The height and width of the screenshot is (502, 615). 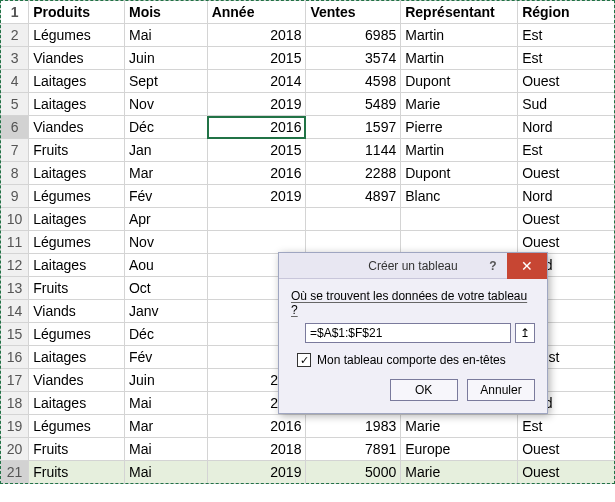 What do you see at coordinates (354, 426) in the screenshot?
I see `cell: 1983` at bounding box center [354, 426].